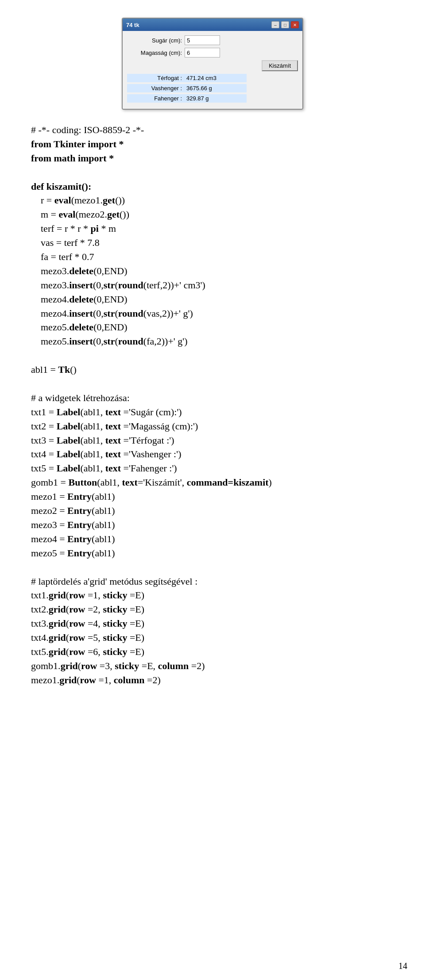 This screenshot has width=425, height=980. I want to click on code-line-39: gomb1.grid(row =3, sticky =E, column =2), so click(212, 666).